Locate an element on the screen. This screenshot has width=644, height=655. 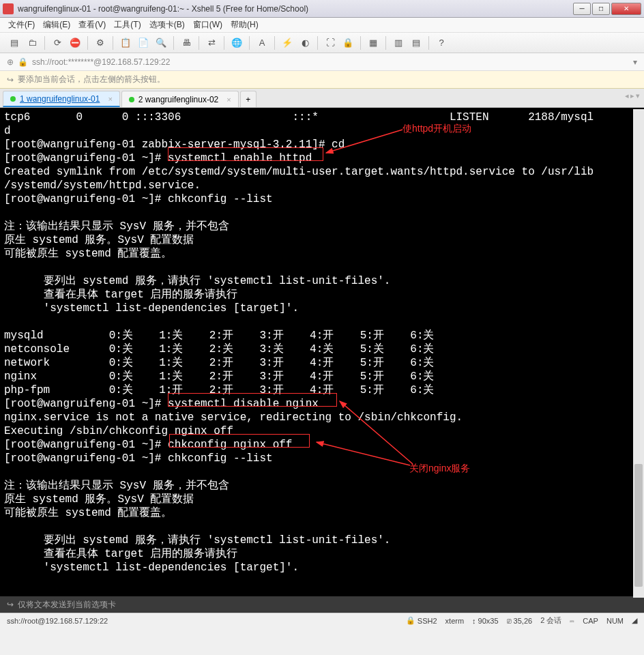
tab-label: 2 wangruifenglinux-02 is located at coordinates (179, 100).